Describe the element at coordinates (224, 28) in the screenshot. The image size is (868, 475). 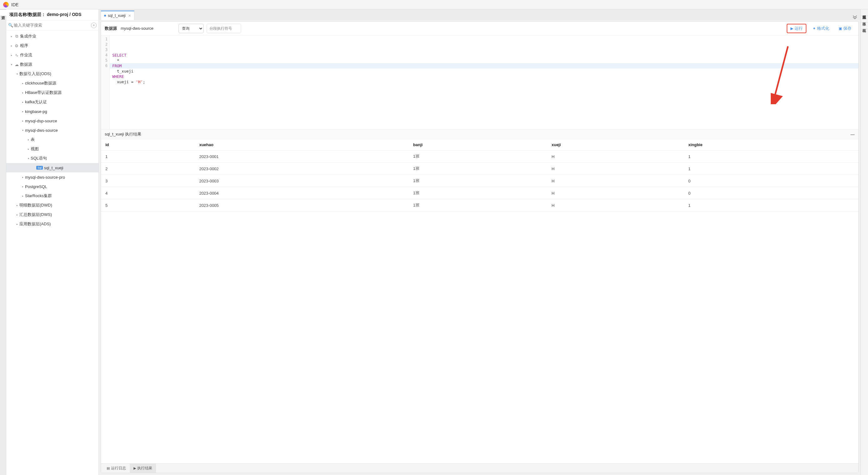
I see `segment-exec-input` at that location.